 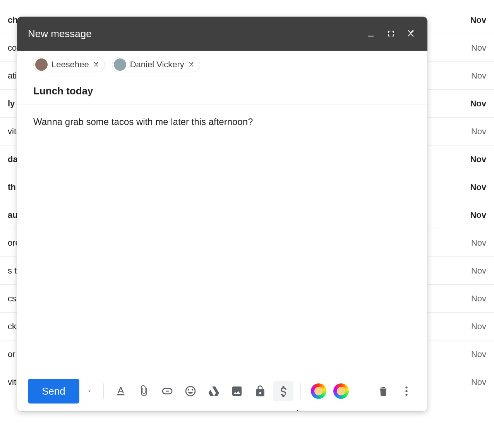 What do you see at coordinates (214, 391) in the screenshot?
I see `insert-drive-button` at bounding box center [214, 391].